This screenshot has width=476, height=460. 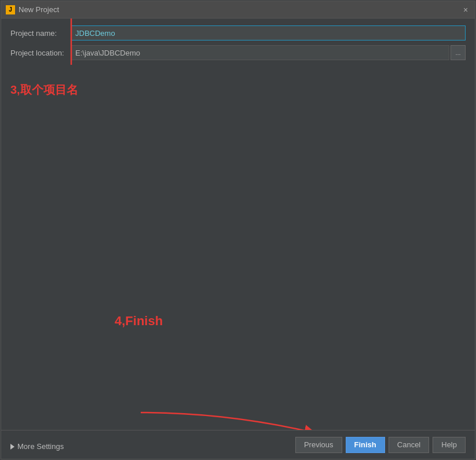 I want to click on project-location-input, so click(x=261, y=53).